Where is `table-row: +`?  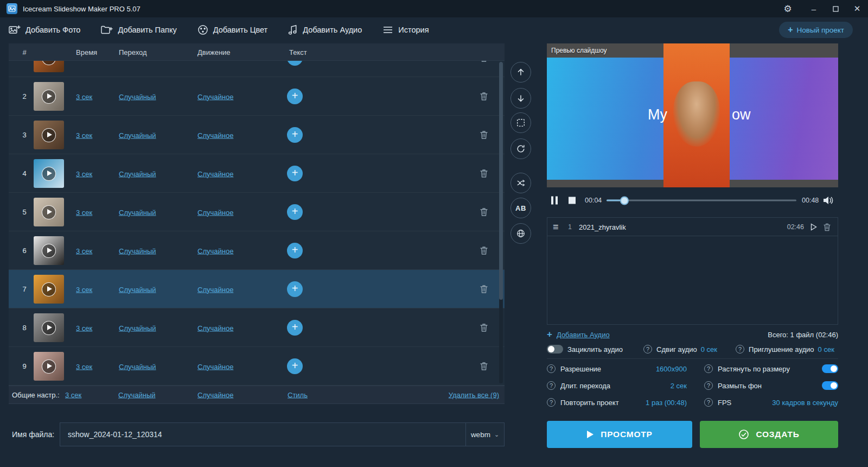
table-row: + is located at coordinates (257, 69).